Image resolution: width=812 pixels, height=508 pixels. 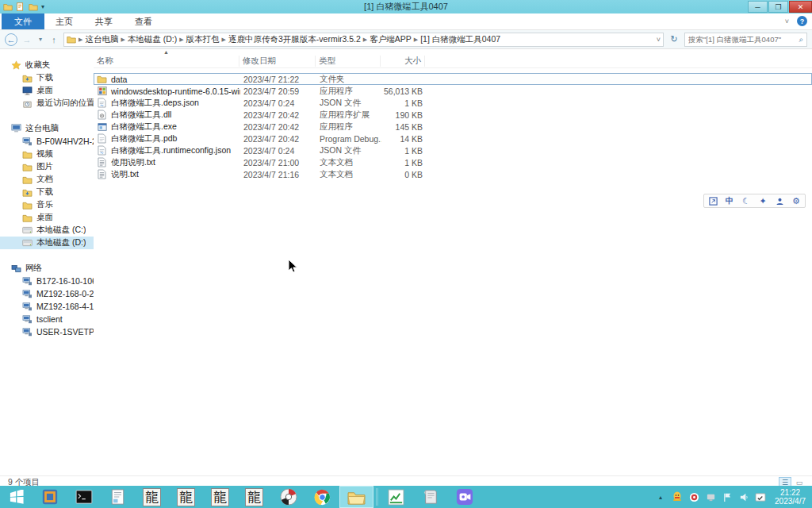 What do you see at coordinates (674, 40) in the screenshot?
I see `refresh-icon: ↻` at bounding box center [674, 40].